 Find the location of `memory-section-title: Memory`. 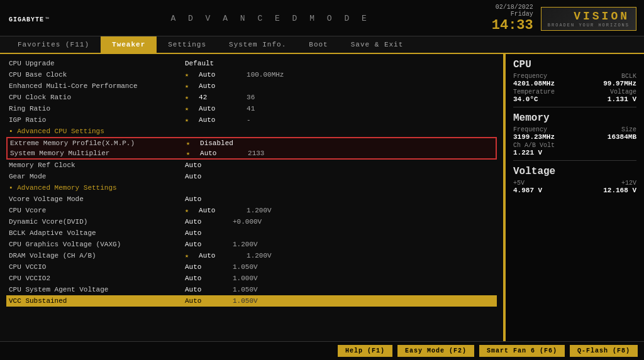

memory-section-title: Memory is located at coordinates (575, 118).